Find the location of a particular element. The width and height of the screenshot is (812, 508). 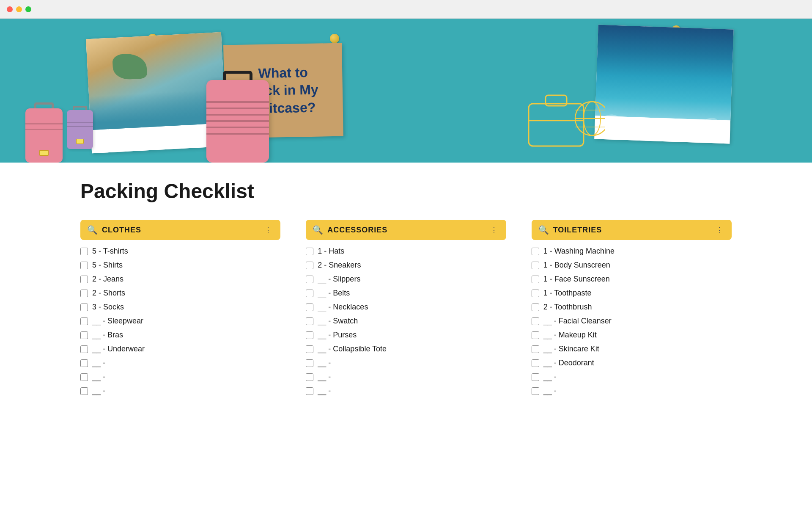

list-item: __ - Swatch is located at coordinates (406, 321).